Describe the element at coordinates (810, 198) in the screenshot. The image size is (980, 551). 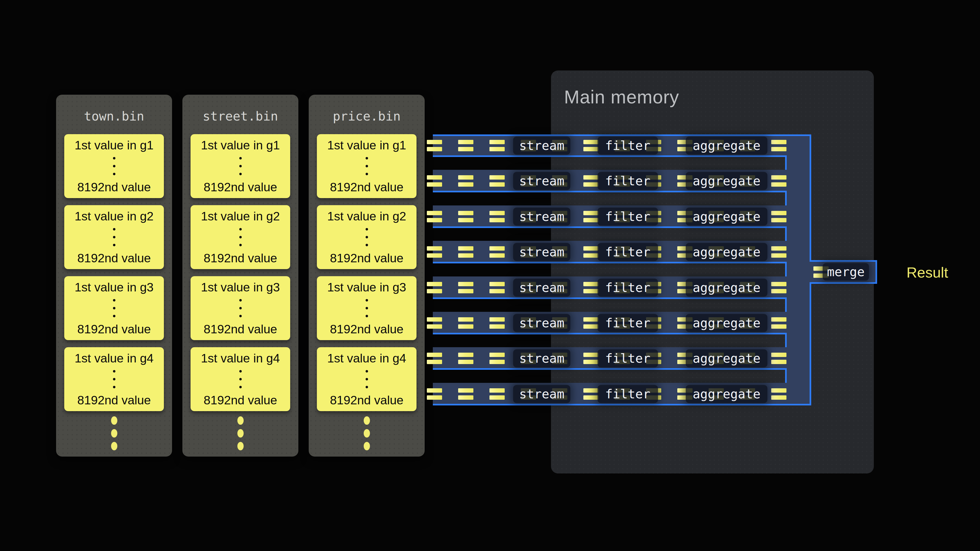
I see `pipeline-right-border-upper` at that location.